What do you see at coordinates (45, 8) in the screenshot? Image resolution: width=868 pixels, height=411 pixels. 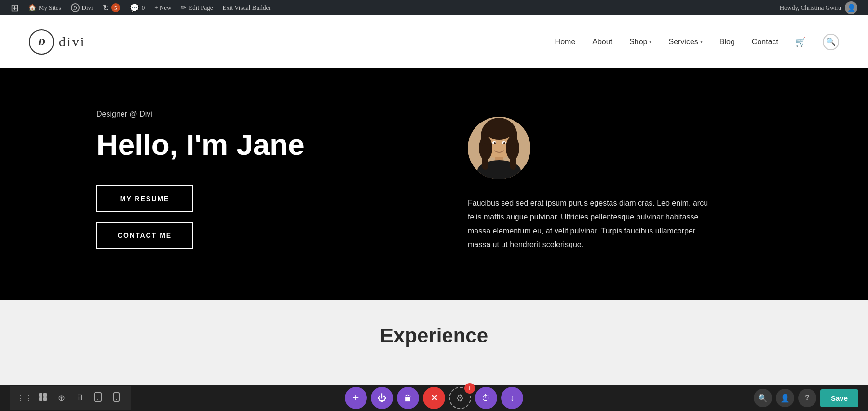 I see `my-sites-btn: 🏠 My Sites` at bounding box center [45, 8].